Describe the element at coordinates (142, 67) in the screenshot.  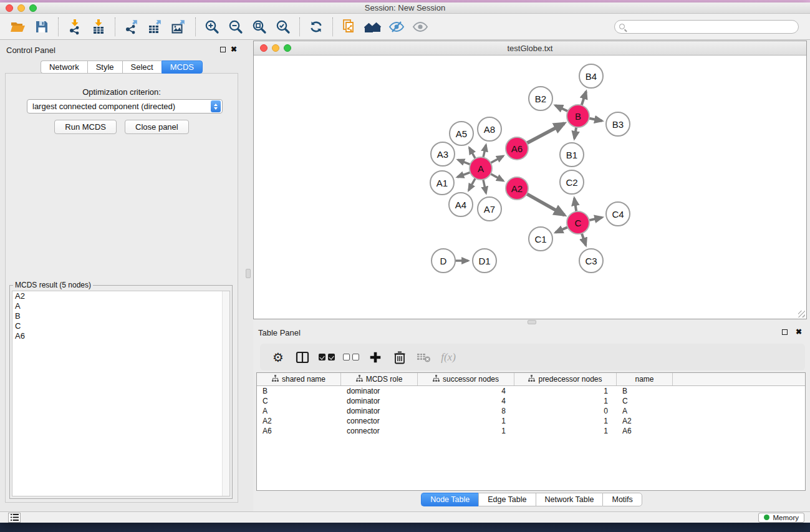
I see `tab-select: Select` at that location.